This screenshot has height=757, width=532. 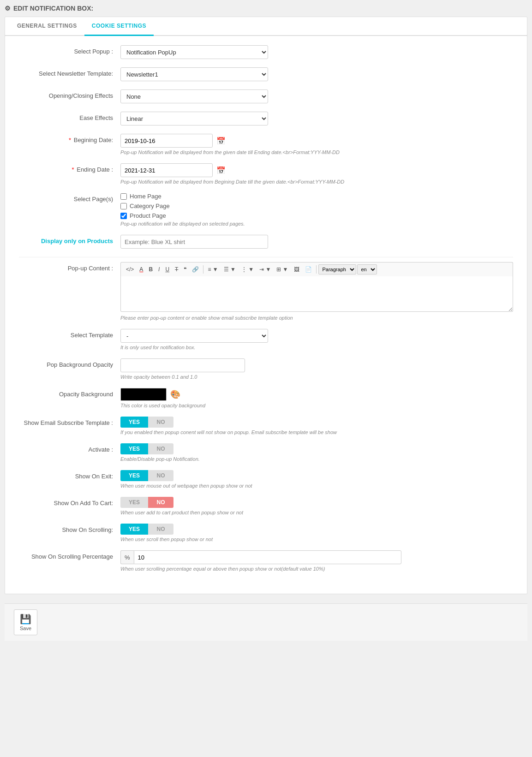 I want to click on show-on-exit-hint: When user mouse out of webpage then popu…, so click(x=317, y=486).